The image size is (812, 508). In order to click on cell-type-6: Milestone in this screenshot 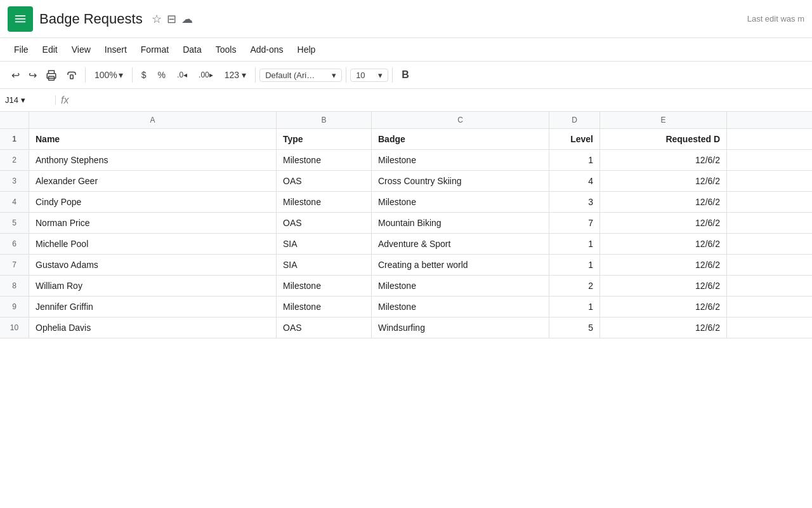, I will do `click(324, 286)`.